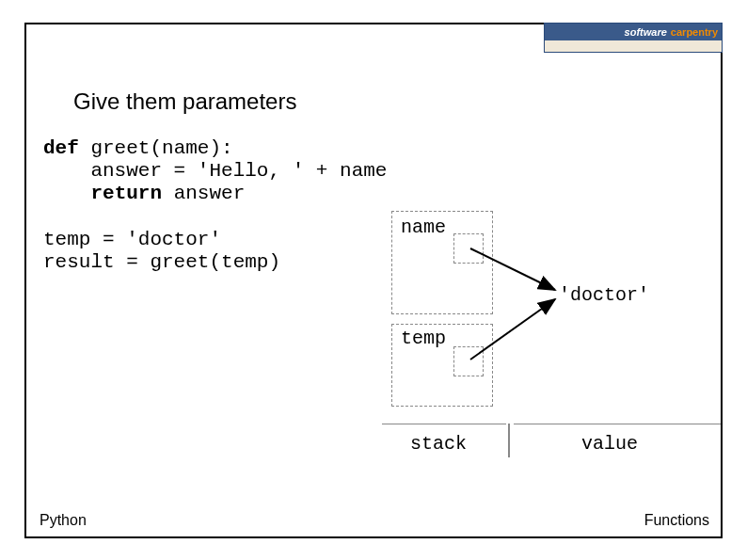  Describe the element at coordinates (617, 424) in the screenshot. I see `hr-value` at that location.